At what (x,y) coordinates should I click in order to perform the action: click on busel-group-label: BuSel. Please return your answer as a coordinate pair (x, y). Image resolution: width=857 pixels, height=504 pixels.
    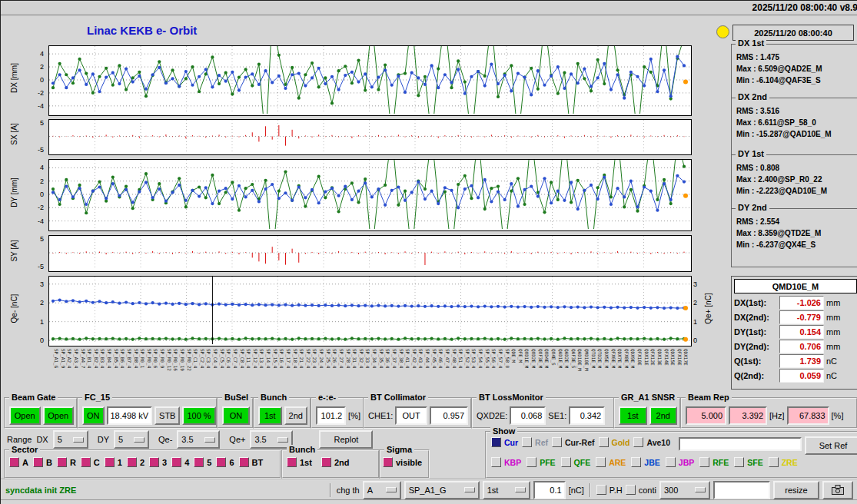
    Looking at the image, I should click on (237, 398).